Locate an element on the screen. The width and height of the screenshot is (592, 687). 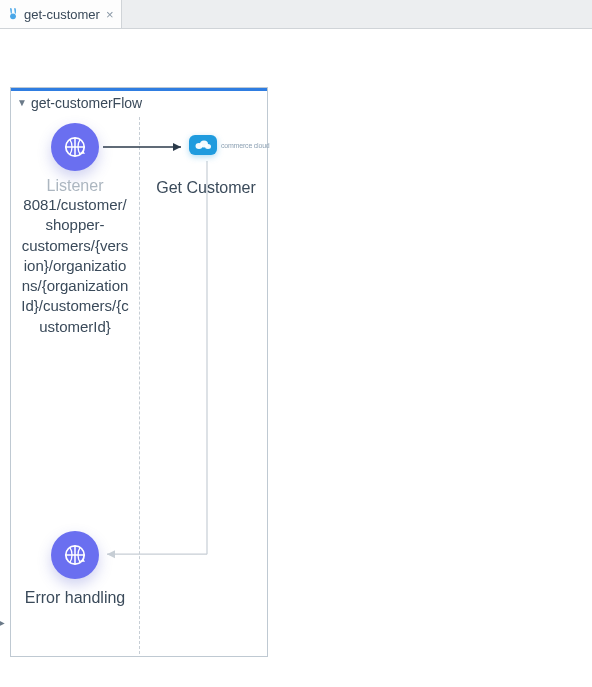
close-icon: × is located at coordinates (110, 14).